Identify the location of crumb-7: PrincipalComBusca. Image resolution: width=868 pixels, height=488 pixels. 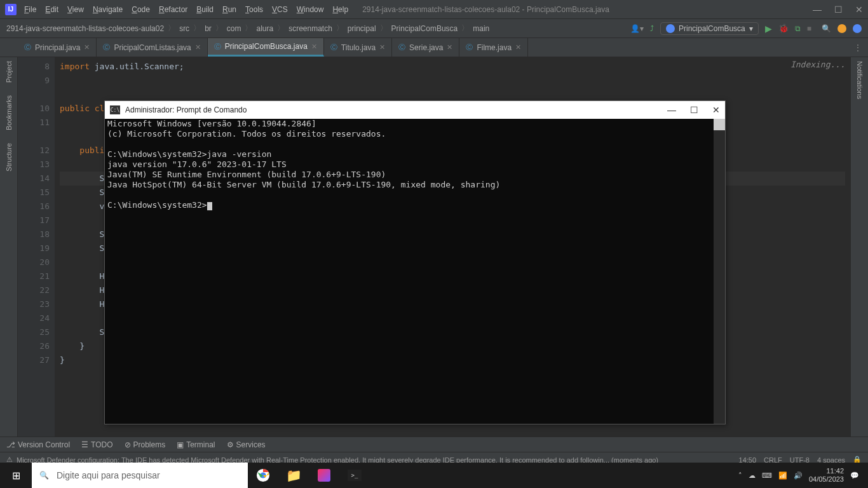
(424, 29).